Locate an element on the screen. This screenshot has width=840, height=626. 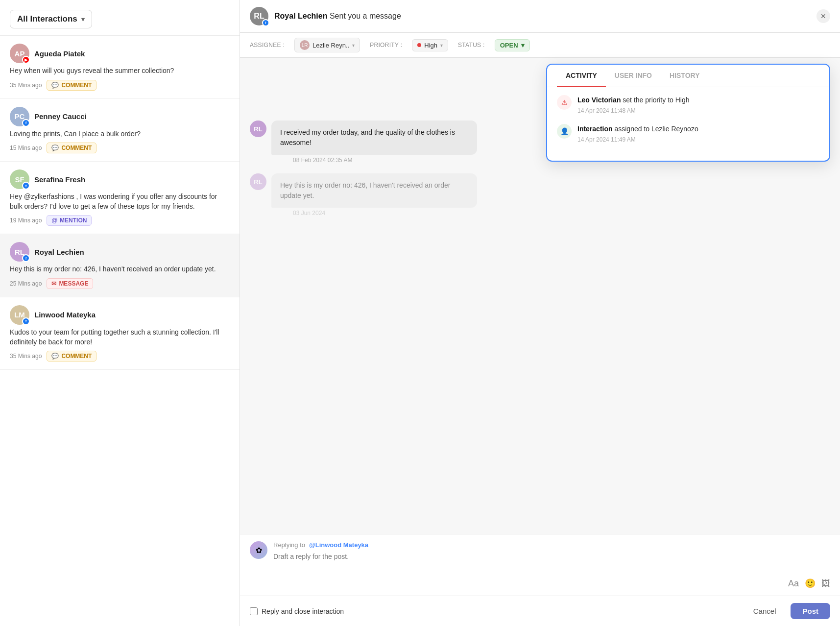
username: Penney Caucci is located at coordinates (61, 117).